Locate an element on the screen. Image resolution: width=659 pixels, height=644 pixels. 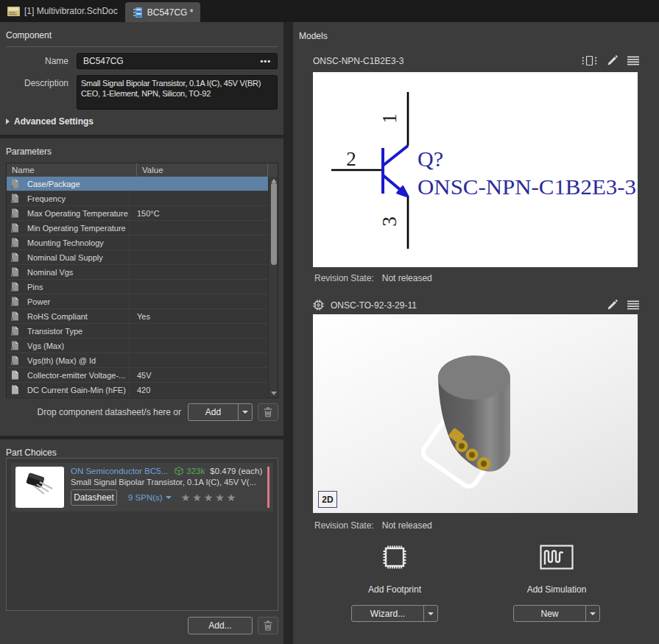
component-section: Component Name BC547CG ••• Description S… is located at coordinates (141, 78).